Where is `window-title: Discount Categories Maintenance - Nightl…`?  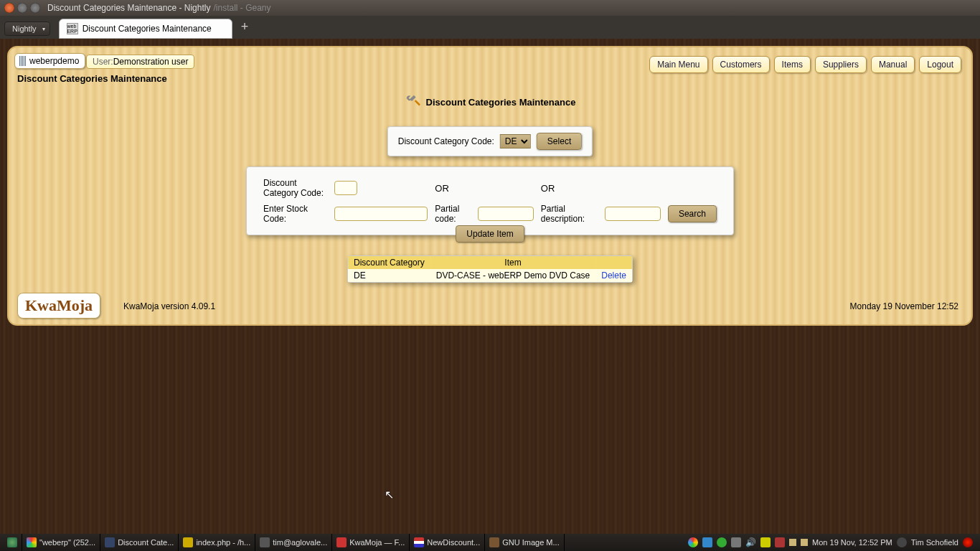
window-title: Discount Categories Maintenance - Nightl… is located at coordinates (129, 8).